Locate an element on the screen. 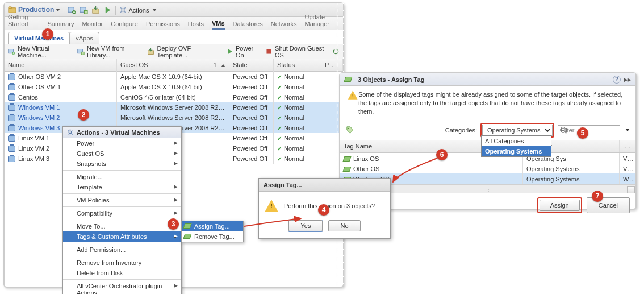 The height and width of the screenshot is (294, 644). menu-item-migrate-: Migrate... is located at coordinates (122, 177).